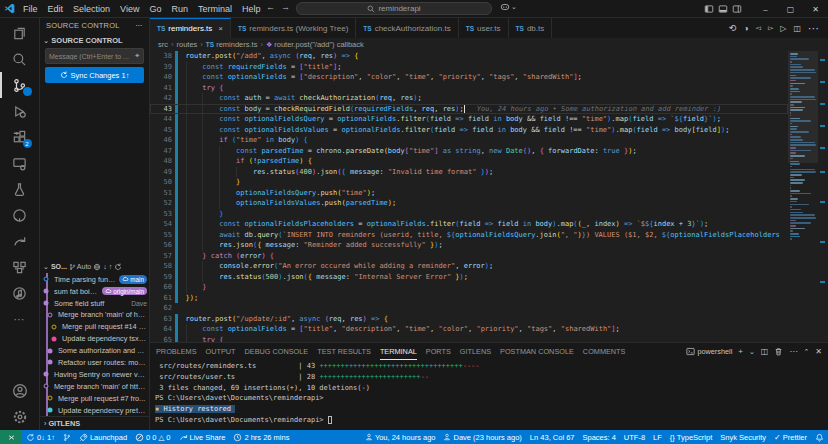 Image resolution: width=828 pixels, height=444 pixels. What do you see at coordinates (94, 266) in the screenshot?
I see `source-control-graph-header: ⌄ SO... Auto ↓ ↑` at bounding box center [94, 266].